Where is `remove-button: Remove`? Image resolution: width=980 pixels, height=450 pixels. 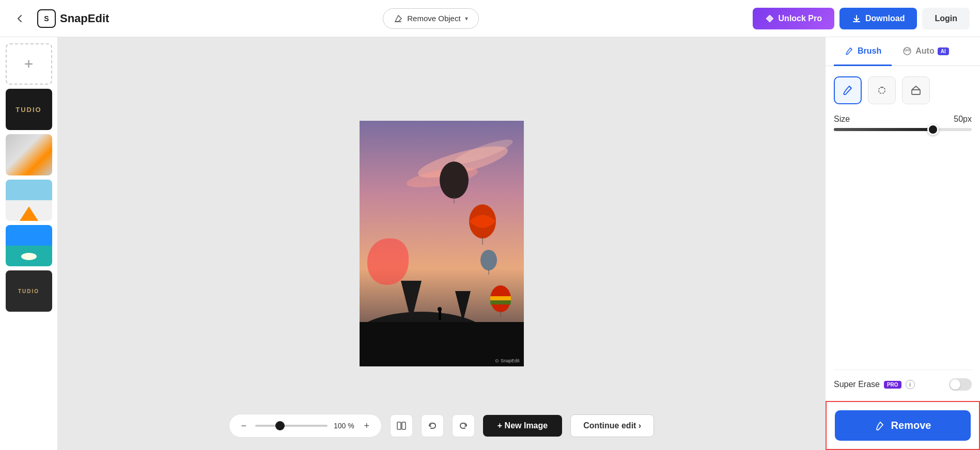 remove-button: Remove is located at coordinates (903, 425).